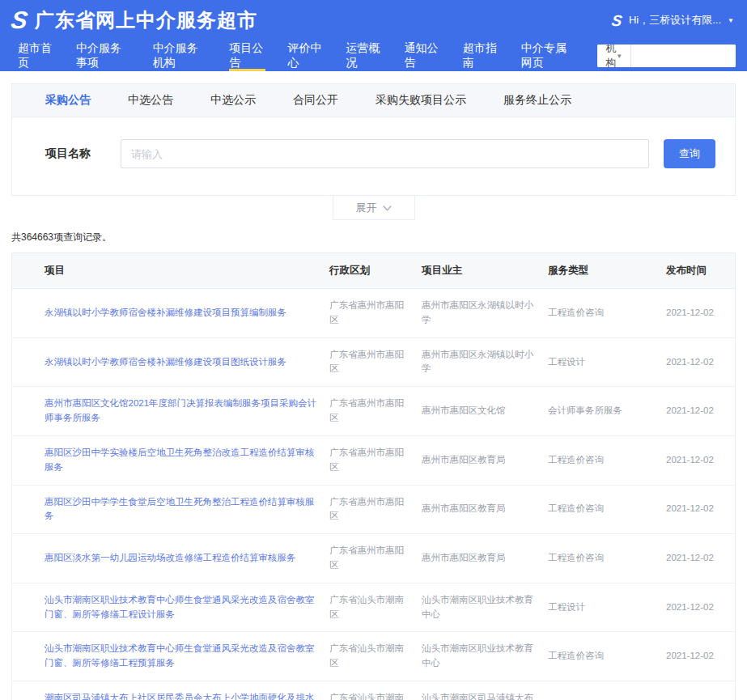 This screenshot has height=700, width=747. I want to click on table-row: 惠阳区淡水第一幼儿园运动场改造修缮工程造价结算审核服务 广东省惠州市惠阳区 惠州…, so click(374, 558).